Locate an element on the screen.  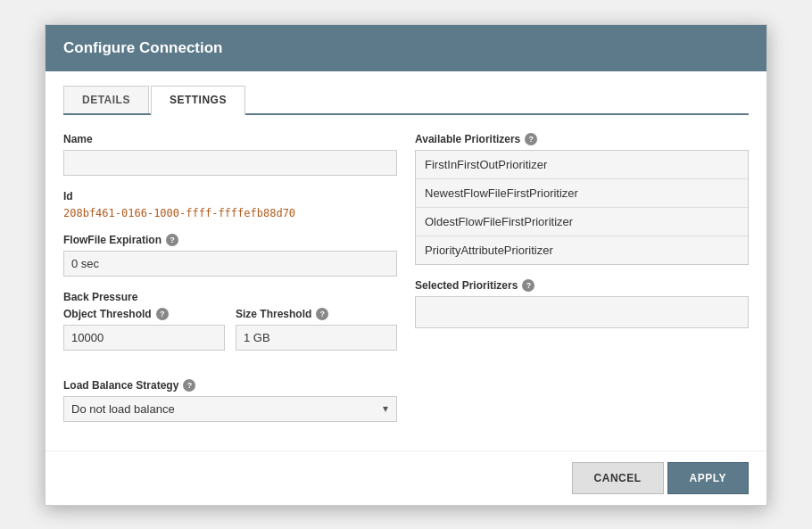
id-label: Id is located at coordinates (230, 196).